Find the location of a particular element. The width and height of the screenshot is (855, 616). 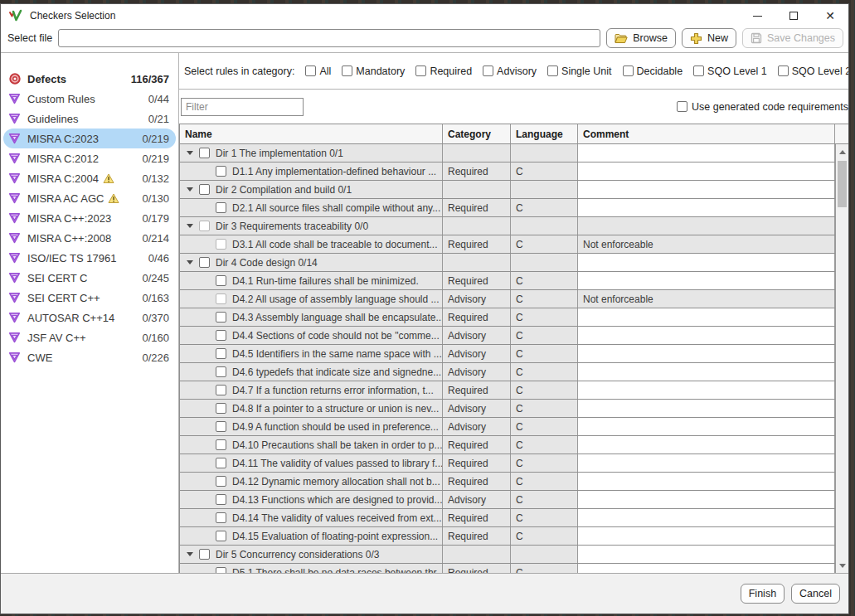

sidebar-item-cwe: CWE0/226 is located at coordinates (90, 357).